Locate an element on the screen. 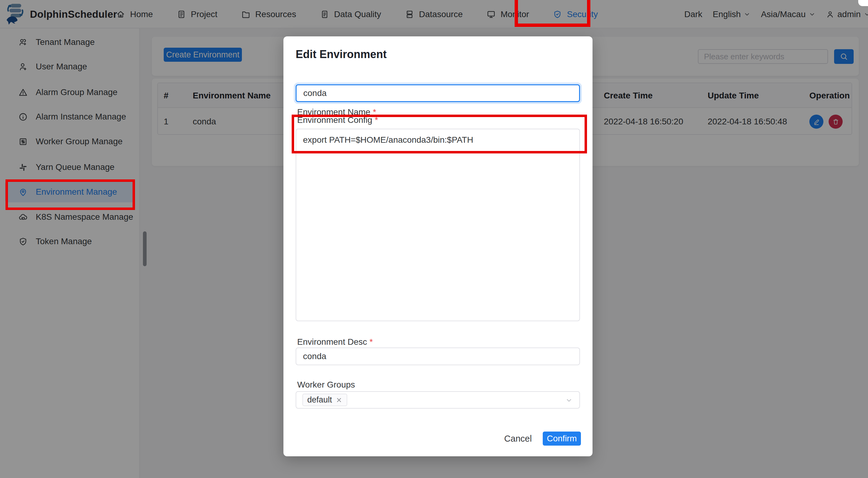 This screenshot has width=868, height=478. confirm-button: Confirm is located at coordinates (562, 439).